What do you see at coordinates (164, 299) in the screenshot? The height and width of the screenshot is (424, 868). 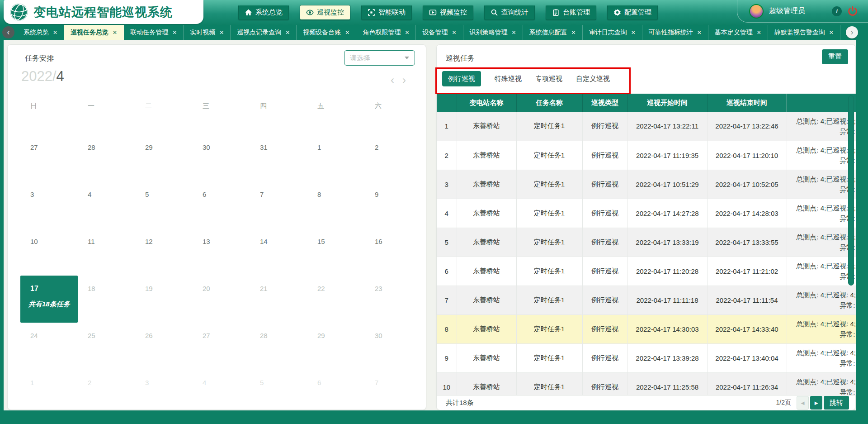 I see `calendar-day: 19` at bounding box center [164, 299].